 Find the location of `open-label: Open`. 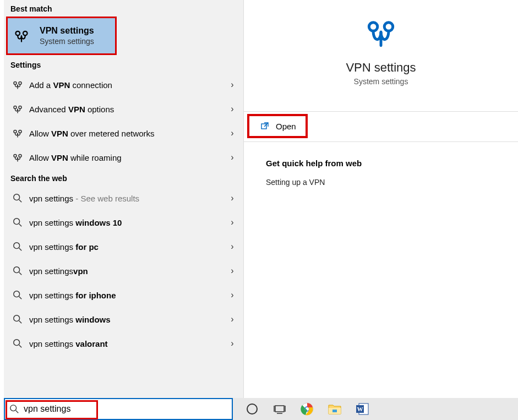

open-label: Open is located at coordinates (283, 127).